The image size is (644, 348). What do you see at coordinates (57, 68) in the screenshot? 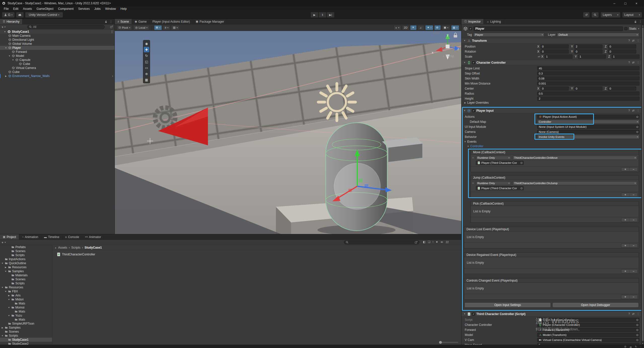
I see `hierarchy-item-virtual-camera: Virtual Camera` at bounding box center [57, 68].